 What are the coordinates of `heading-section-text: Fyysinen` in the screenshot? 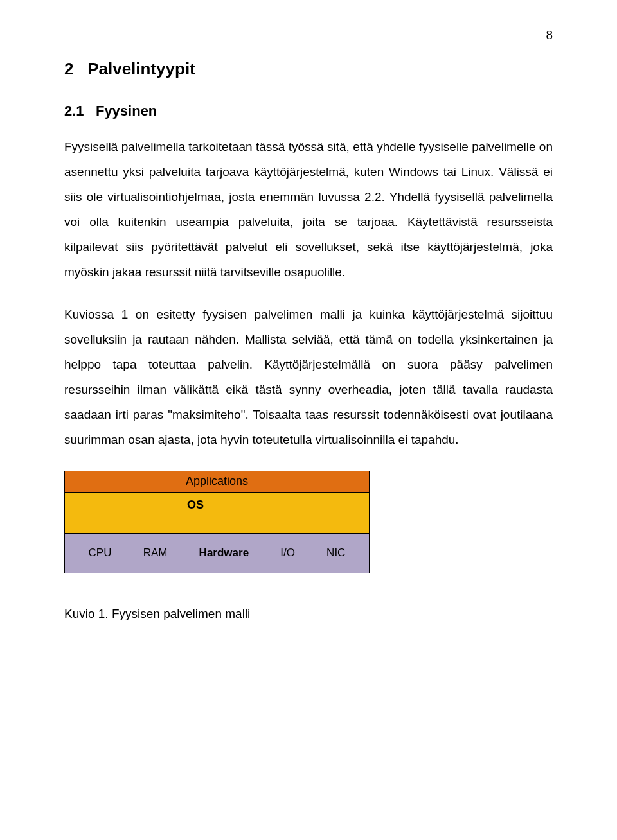 It's located at (126, 110).